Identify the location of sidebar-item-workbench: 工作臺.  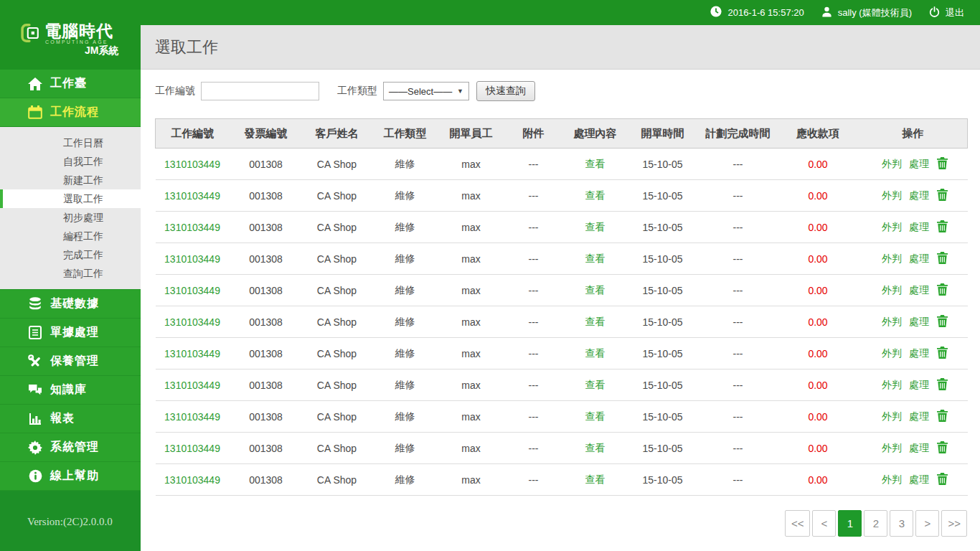
(70, 84).